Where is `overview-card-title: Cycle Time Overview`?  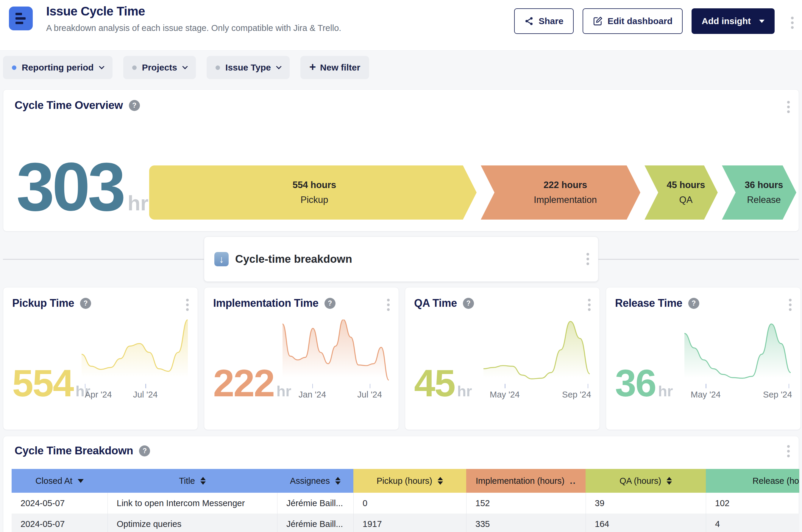
overview-card-title: Cycle Time Overview is located at coordinates (69, 105).